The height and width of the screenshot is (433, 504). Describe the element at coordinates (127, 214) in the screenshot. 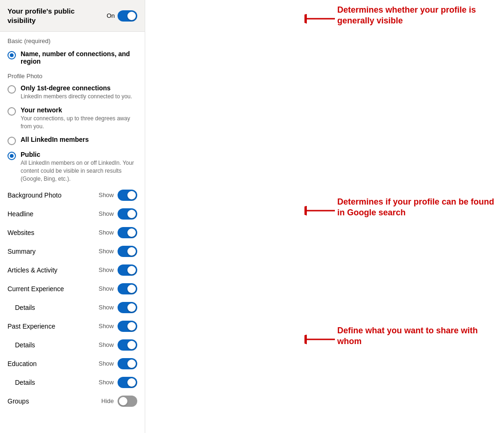

I see `toggle-headline` at that location.